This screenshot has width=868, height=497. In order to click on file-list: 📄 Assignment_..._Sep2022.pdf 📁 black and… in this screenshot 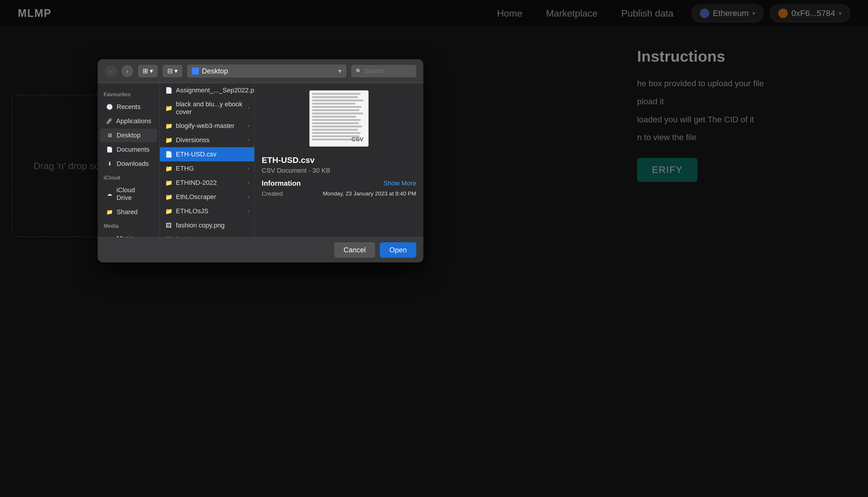, I will do `click(207, 160)`.